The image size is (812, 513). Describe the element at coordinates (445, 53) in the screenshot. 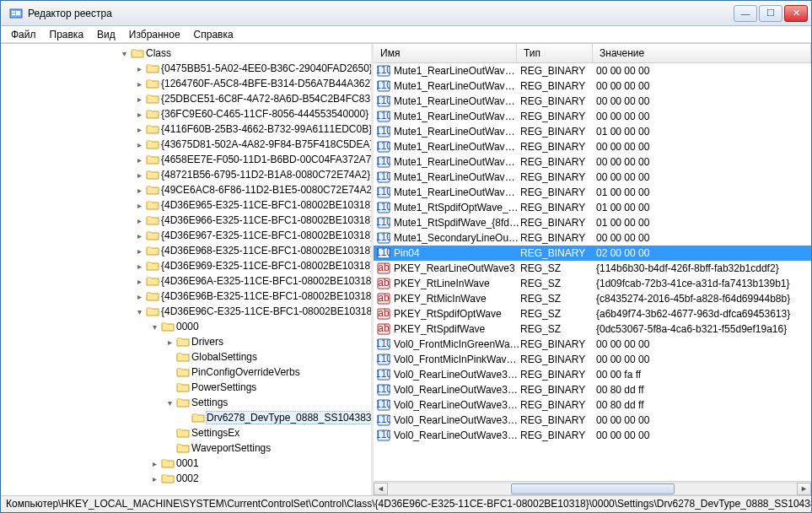

I see `header-name: Имя` at that location.